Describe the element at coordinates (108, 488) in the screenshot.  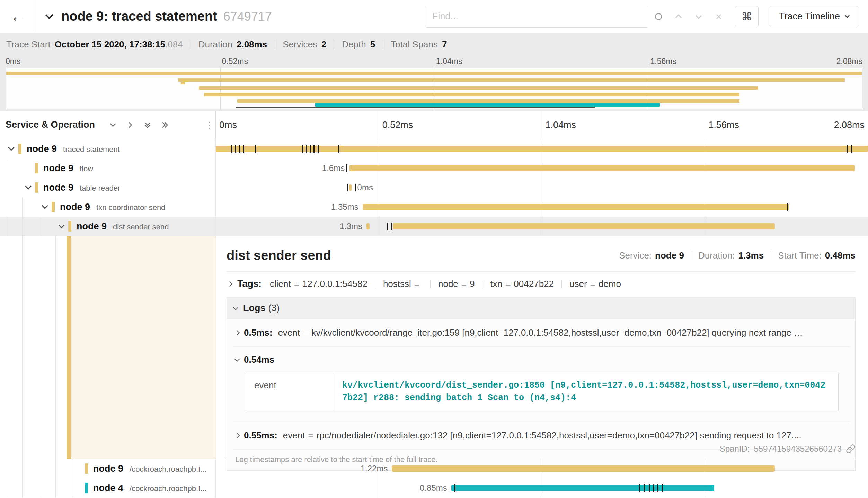
I see `span-name-cell: node 4 /cockroach.roachpb.I...` at that location.